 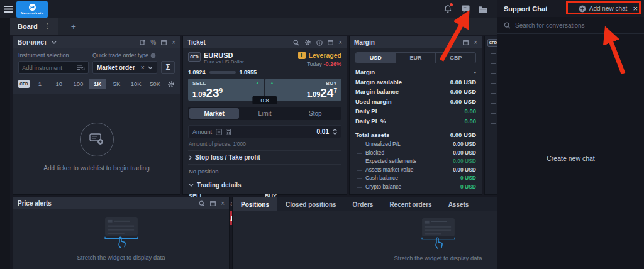 What do you see at coordinates (603, 9) in the screenshot?
I see `add-new-chat-button: Add new chat` at bounding box center [603, 9].